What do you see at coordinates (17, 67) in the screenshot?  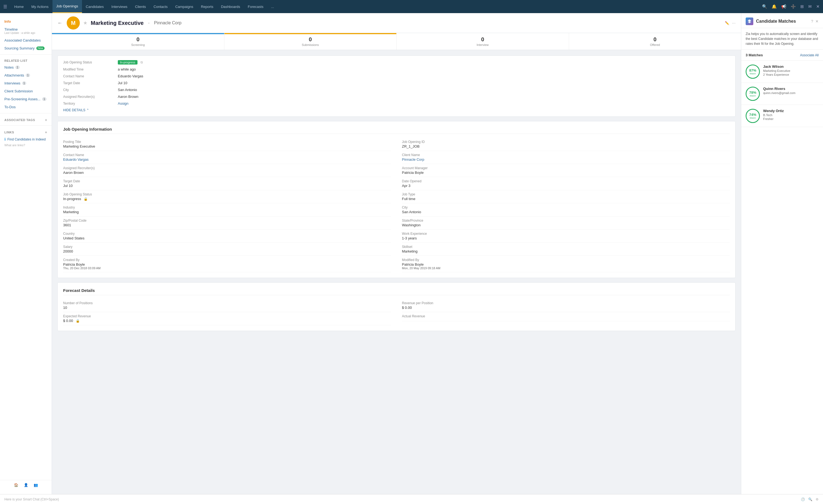 I see `notes-badge: 1` at bounding box center [17, 67].